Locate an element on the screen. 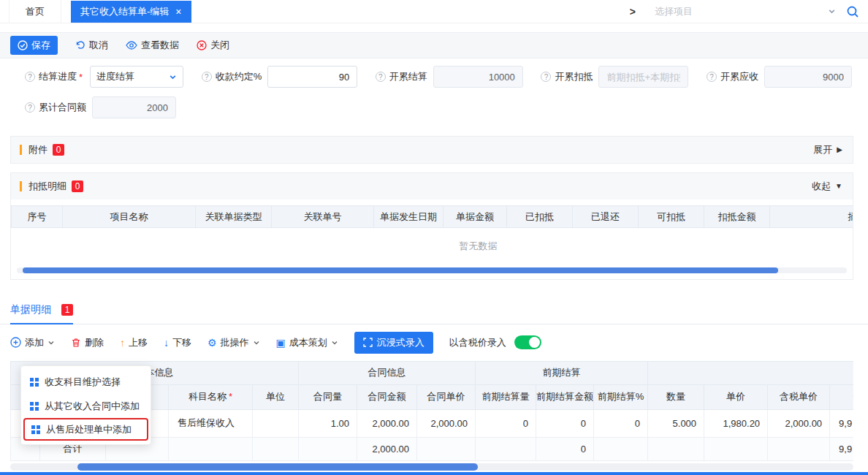 This screenshot has width=868, height=475. tab-close-icon: × is located at coordinates (178, 12).